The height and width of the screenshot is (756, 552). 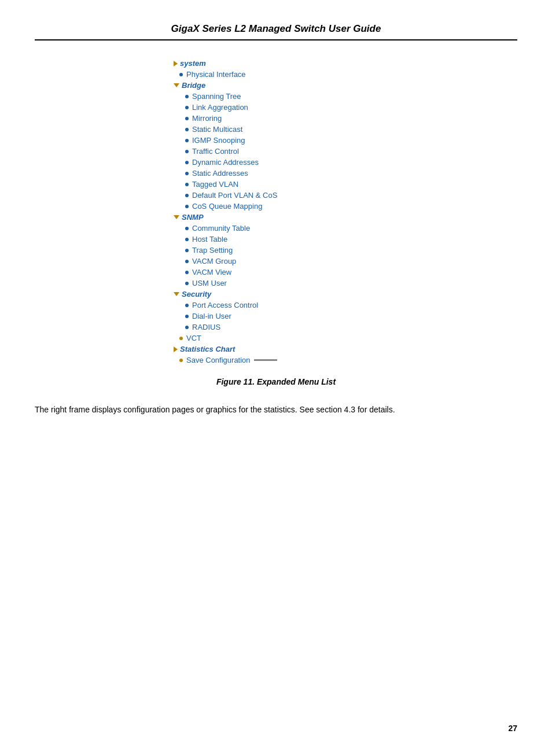 What do you see at coordinates (193, 86) in the screenshot?
I see `menu-item-label: Bridge` at bounding box center [193, 86].